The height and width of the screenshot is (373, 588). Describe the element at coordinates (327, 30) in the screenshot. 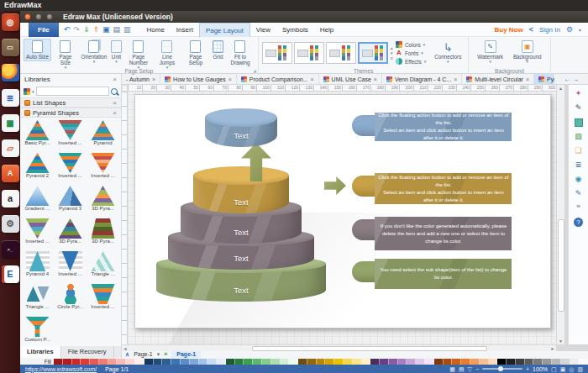

I see `menu-item: Help` at that location.